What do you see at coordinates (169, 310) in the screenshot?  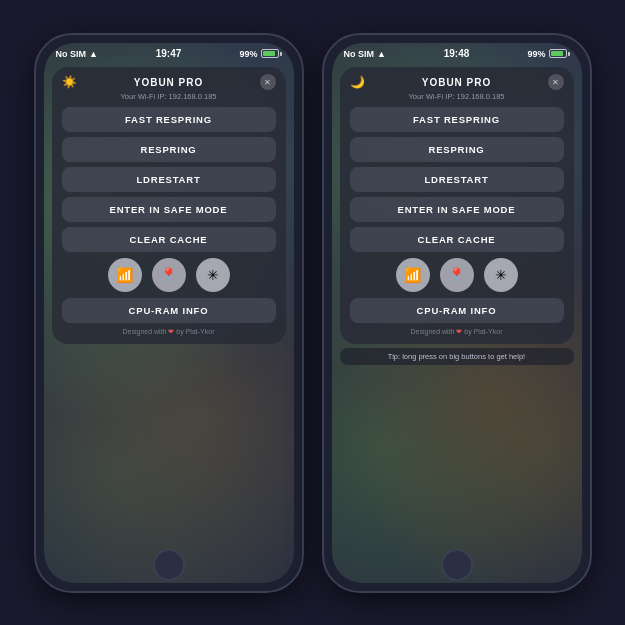 I see `cpu-ram-btn-left: CPU-RAM INFO` at bounding box center [169, 310].